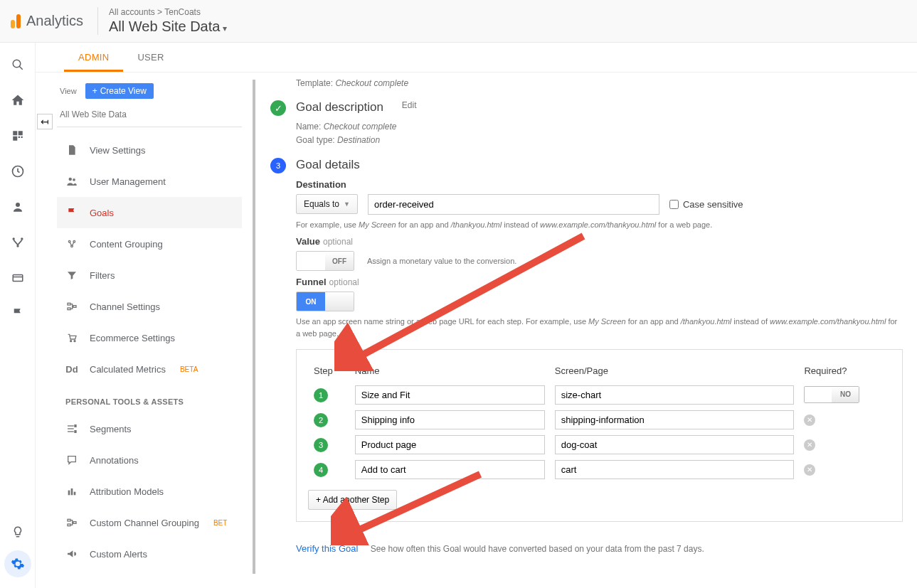 This screenshot has width=917, height=588. Describe the element at coordinates (458, 21) in the screenshot. I see `app-header: Analytics All accounts > TenCoats All We…` at that location.